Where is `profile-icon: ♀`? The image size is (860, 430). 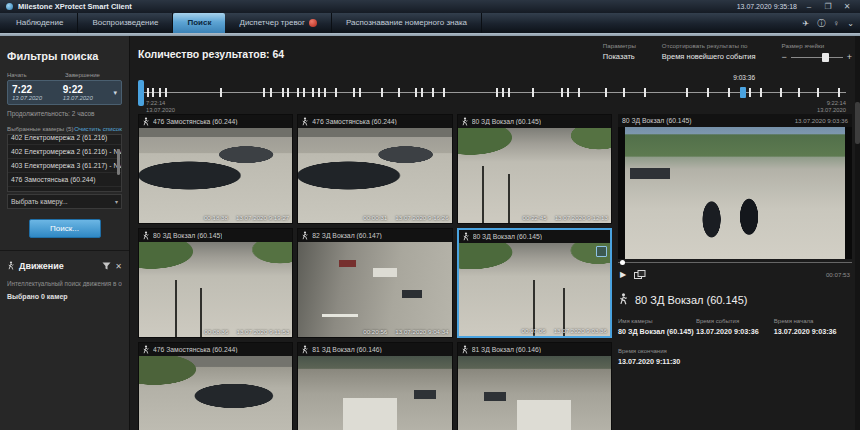 profile-icon: ♀ is located at coordinates (836, 24).